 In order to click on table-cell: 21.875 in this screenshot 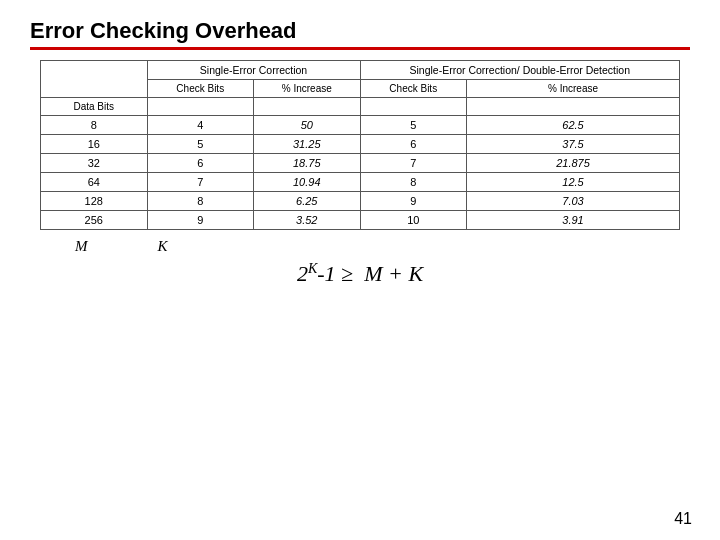, I will do `click(574, 164)`.